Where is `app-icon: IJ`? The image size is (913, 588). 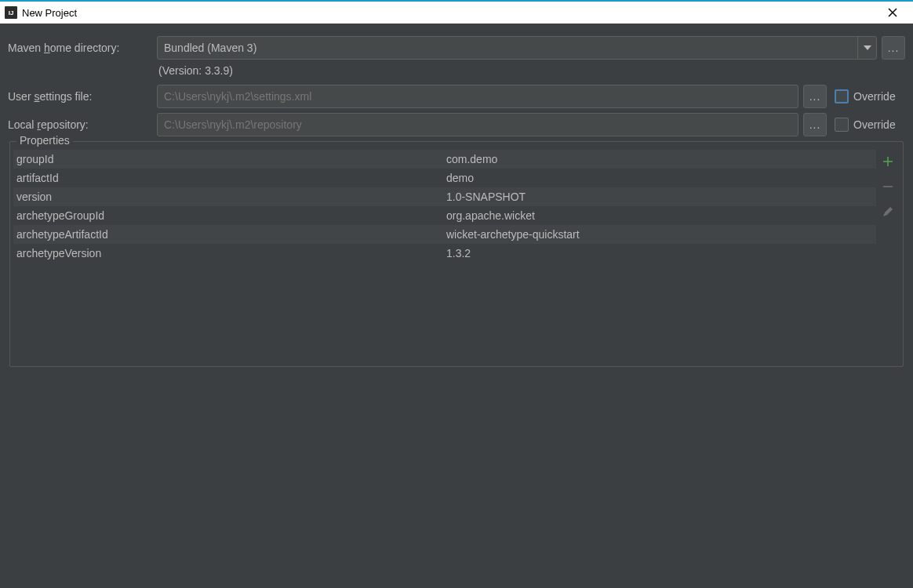 app-icon: IJ is located at coordinates (11, 13).